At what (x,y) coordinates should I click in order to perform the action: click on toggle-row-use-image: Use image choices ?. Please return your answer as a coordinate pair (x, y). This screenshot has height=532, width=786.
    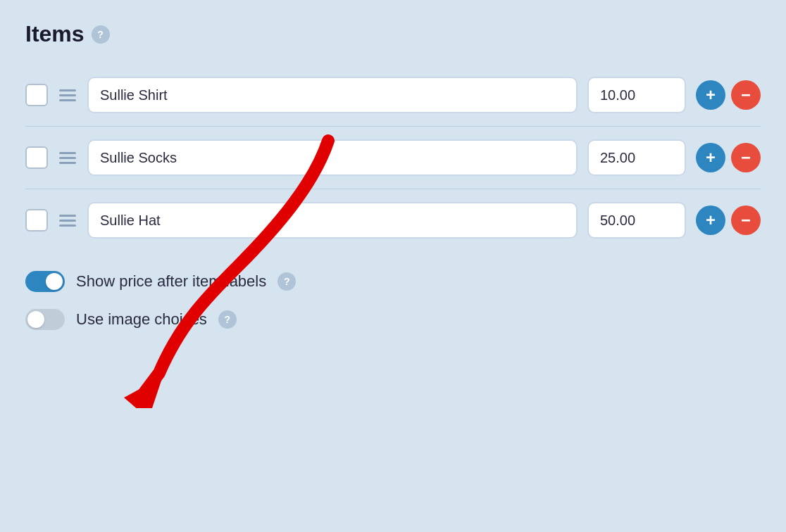
    Looking at the image, I should click on (393, 319).